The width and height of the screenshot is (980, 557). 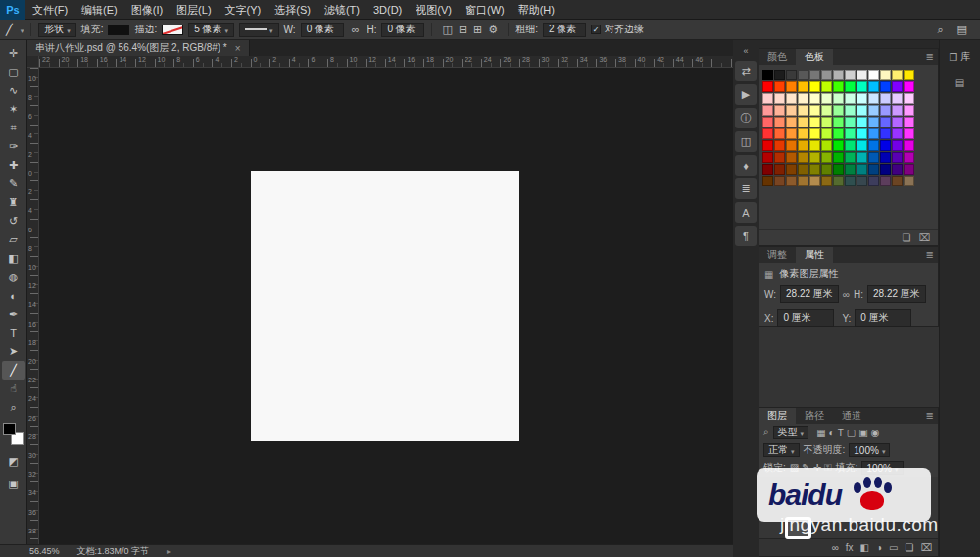 I want to click on move-tool: ✛, so click(x=14, y=53).